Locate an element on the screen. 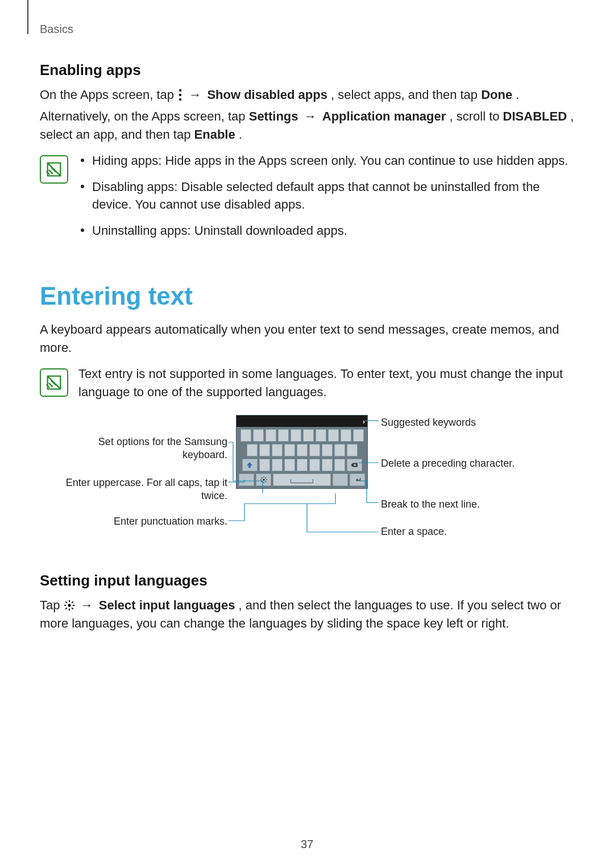 The height and width of the screenshot is (868, 614). text-bold: Select input languages is located at coordinates (167, 605).